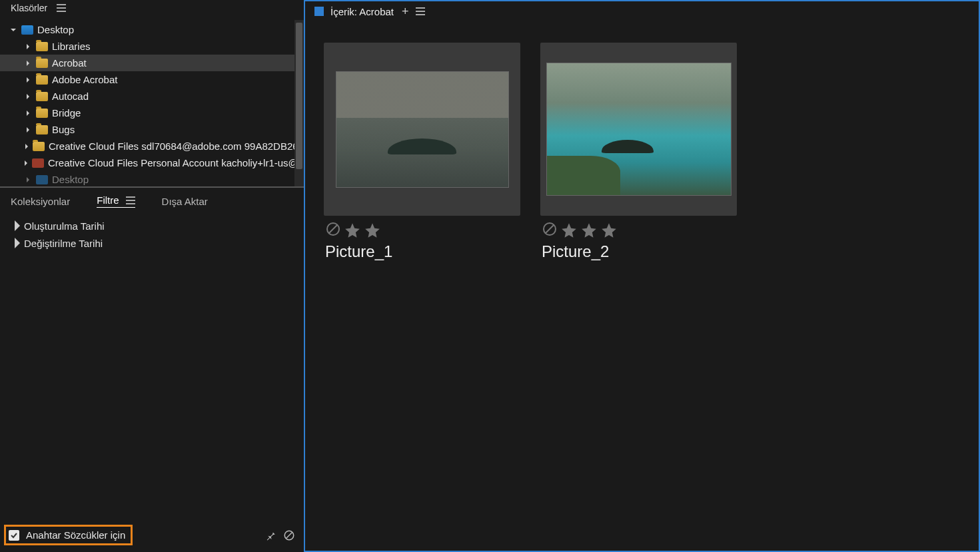 The height and width of the screenshot is (552, 980). What do you see at coordinates (152, 103) in the screenshot?
I see `folder-tree: Desktop Libraries Acrobat Adobe Acrobat` at bounding box center [152, 103].